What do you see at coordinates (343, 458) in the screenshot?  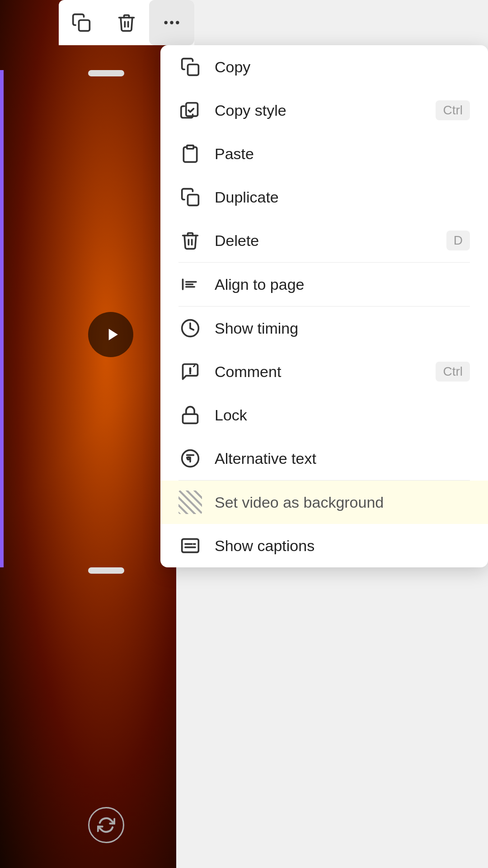 I see `menu-alt-text-label: Alternative text` at bounding box center [343, 458].